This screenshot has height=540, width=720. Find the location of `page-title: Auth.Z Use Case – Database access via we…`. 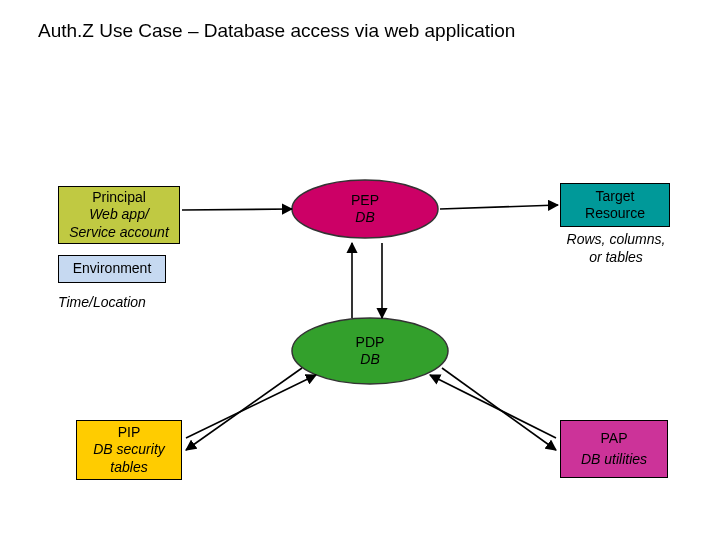

page-title: Auth.Z Use Case – Database access via we… is located at coordinates (276, 31).